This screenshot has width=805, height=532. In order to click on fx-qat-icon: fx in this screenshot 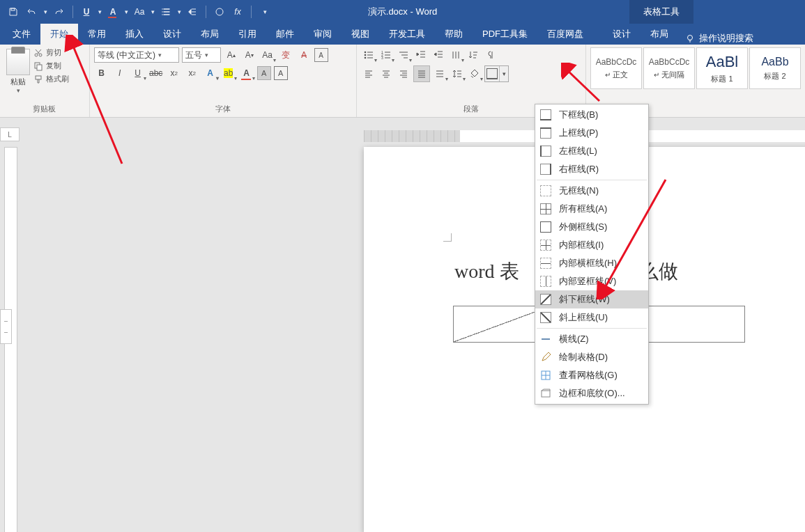, I will do `click(238, 12)`.